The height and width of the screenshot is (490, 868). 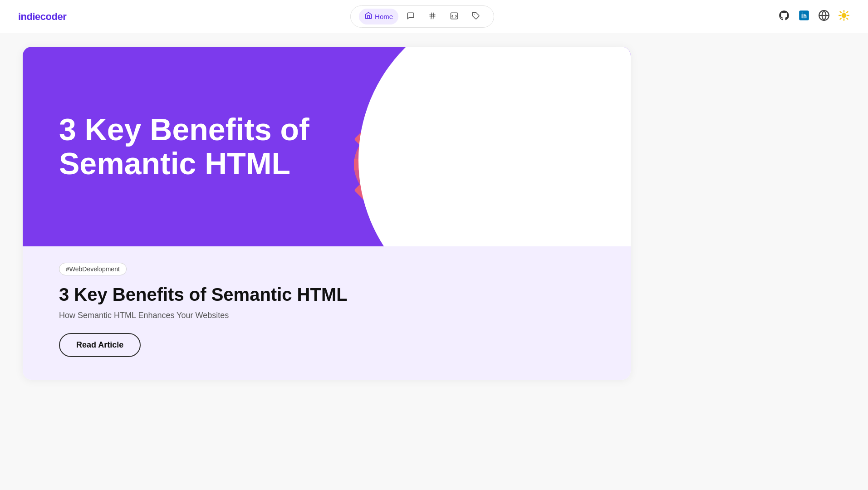 What do you see at coordinates (384, 16) in the screenshot?
I see `nav-home-label: Home` at bounding box center [384, 16].